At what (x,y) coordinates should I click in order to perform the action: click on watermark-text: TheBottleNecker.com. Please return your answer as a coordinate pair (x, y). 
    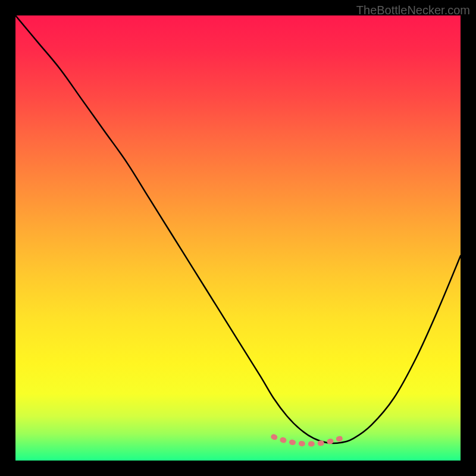
    Looking at the image, I should click on (413, 11).